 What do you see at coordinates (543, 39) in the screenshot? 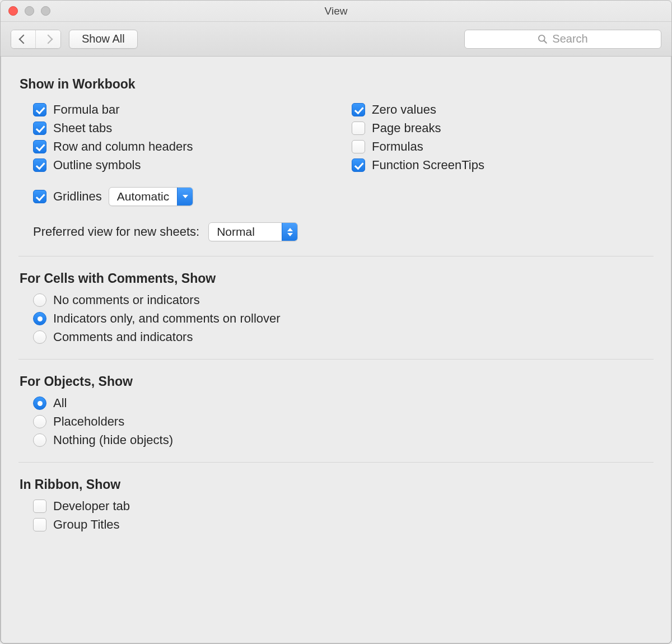
I see `search-icon` at bounding box center [543, 39].